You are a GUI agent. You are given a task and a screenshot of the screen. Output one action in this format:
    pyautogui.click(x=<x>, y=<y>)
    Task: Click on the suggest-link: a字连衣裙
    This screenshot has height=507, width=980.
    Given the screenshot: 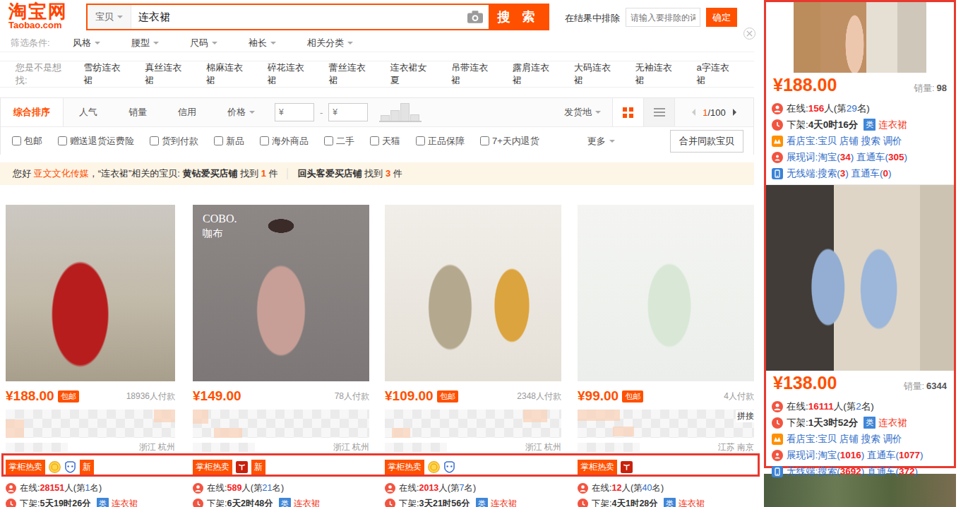 What is the action you would take?
    pyautogui.click(x=716, y=74)
    